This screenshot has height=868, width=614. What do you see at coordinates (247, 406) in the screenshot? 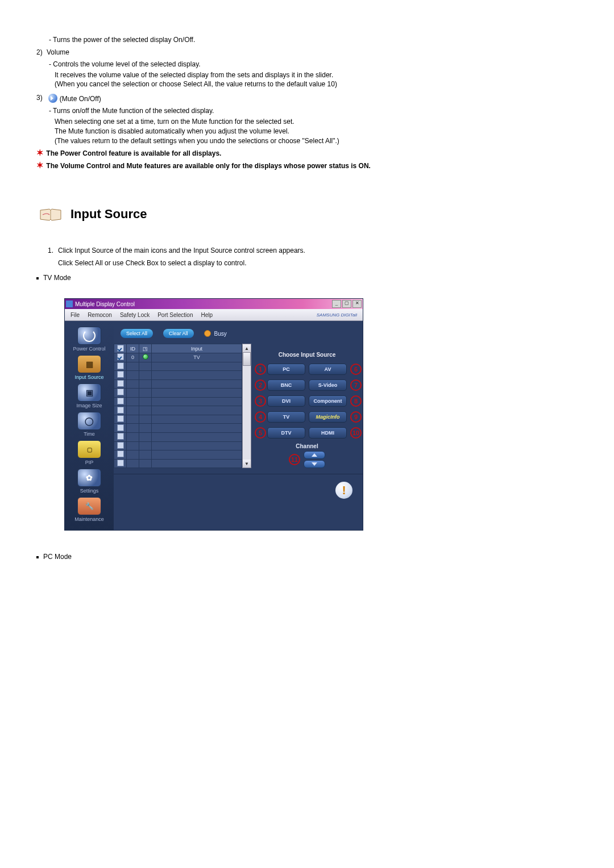
I see `table-scrollbar: ▲ ▼` at bounding box center [247, 406].